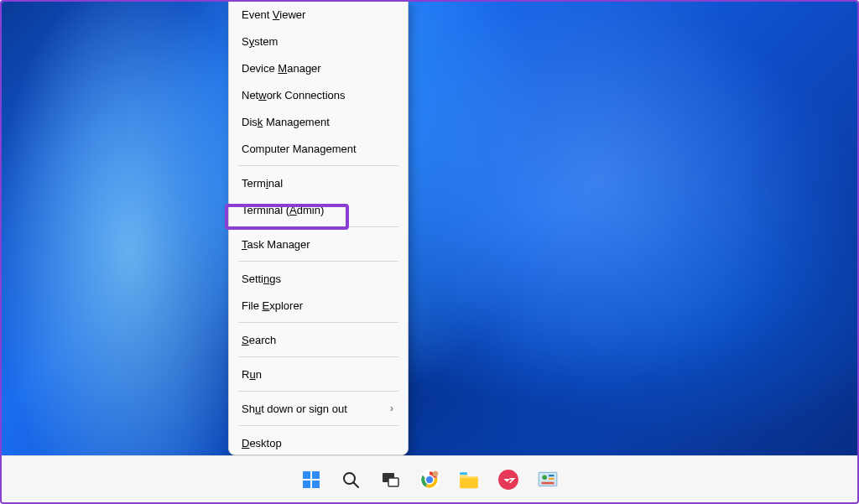 The height and width of the screenshot is (504, 859). What do you see at coordinates (351, 480) in the screenshot?
I see `search-button` at bounding box center [351, 480].